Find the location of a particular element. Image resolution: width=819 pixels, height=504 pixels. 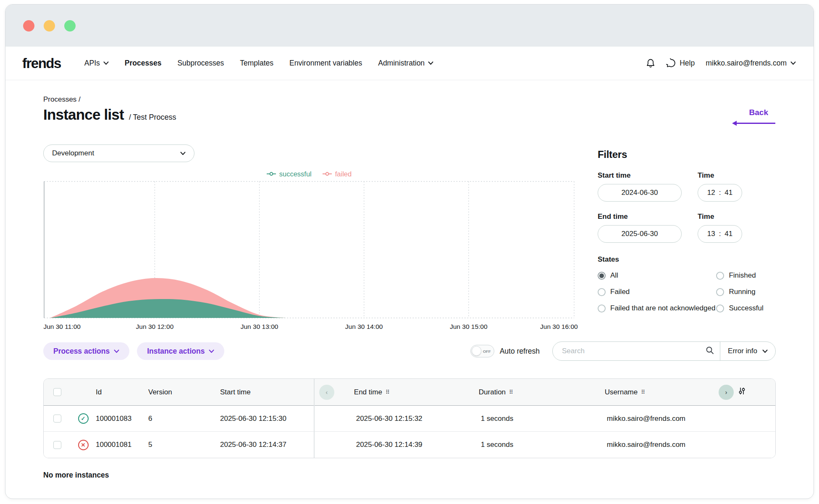

auto-refresh-toggle: OFF is located at coordinates (482, 351).